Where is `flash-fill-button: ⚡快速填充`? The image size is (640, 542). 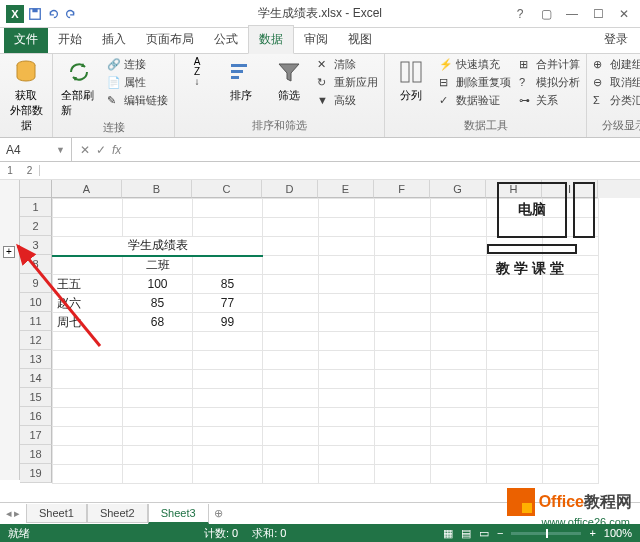 flash-fill-button: ⚡快速填充 is located at coordinates (475, 64).